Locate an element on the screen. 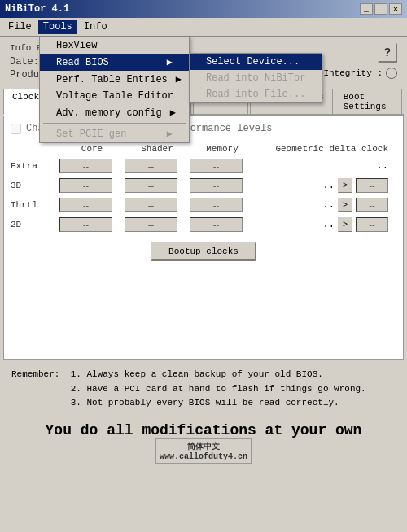  submenu-read-into-file: Read into File... is located at coordinates (256, 94).